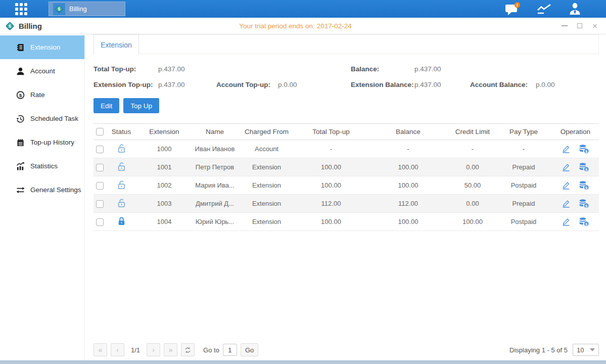 This screenshot has width=606, height=364. What do you see at coordinates (544, 9) in the screenshot?
I see `resource-monitor-chart-icon` at bounding box center [544, 9].